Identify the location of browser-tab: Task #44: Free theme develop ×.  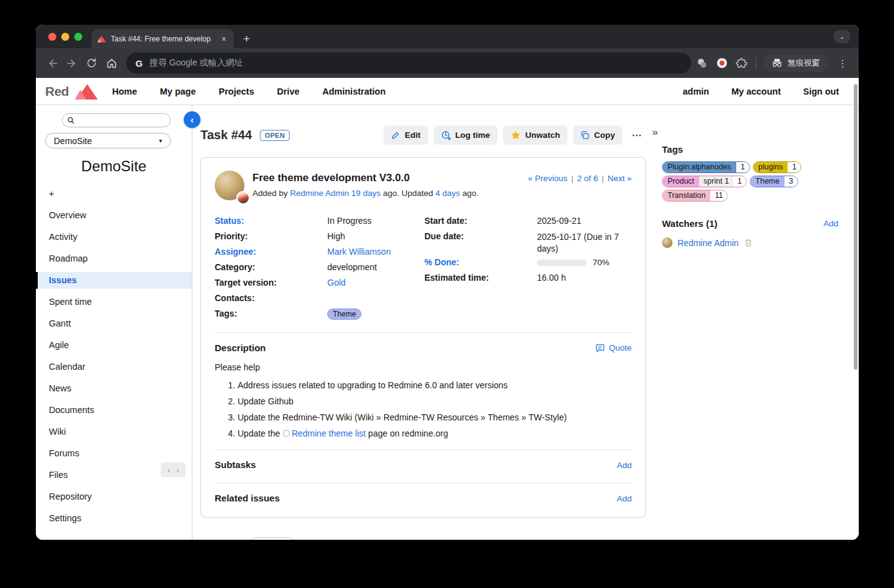
(163, 38).